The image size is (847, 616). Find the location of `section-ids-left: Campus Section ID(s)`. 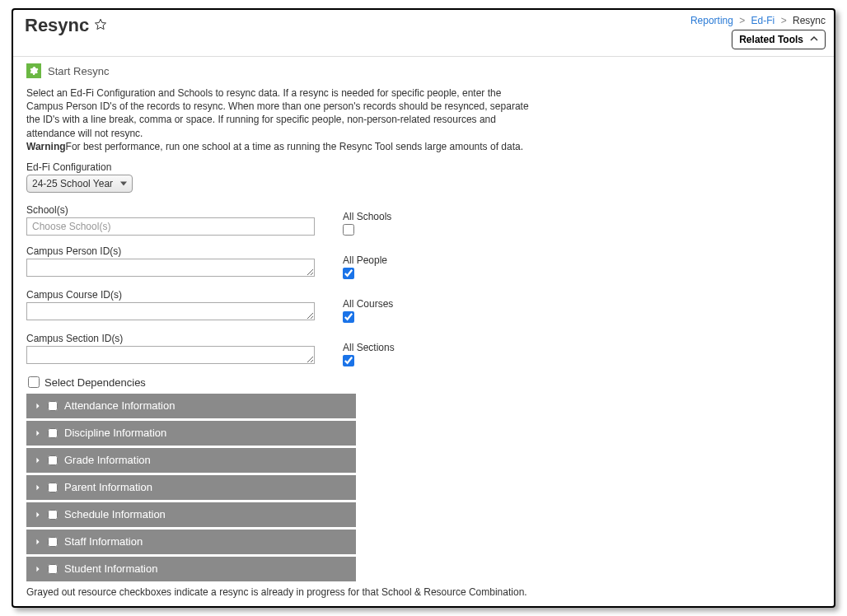

section-ids-left: Campus Section ID(s) is located at coordinates (175, 349).